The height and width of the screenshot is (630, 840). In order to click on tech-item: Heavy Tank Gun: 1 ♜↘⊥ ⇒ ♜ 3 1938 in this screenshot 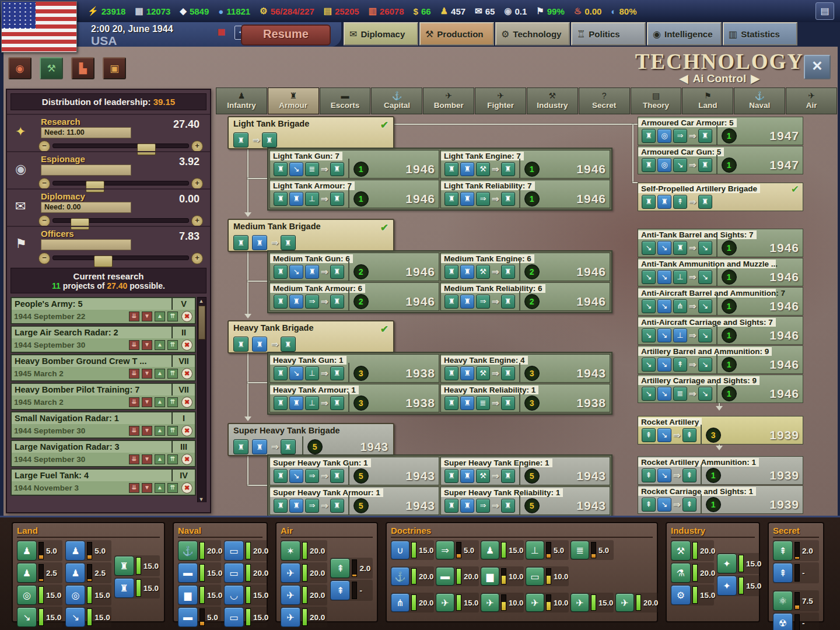, I will do `click(355, 369)`.